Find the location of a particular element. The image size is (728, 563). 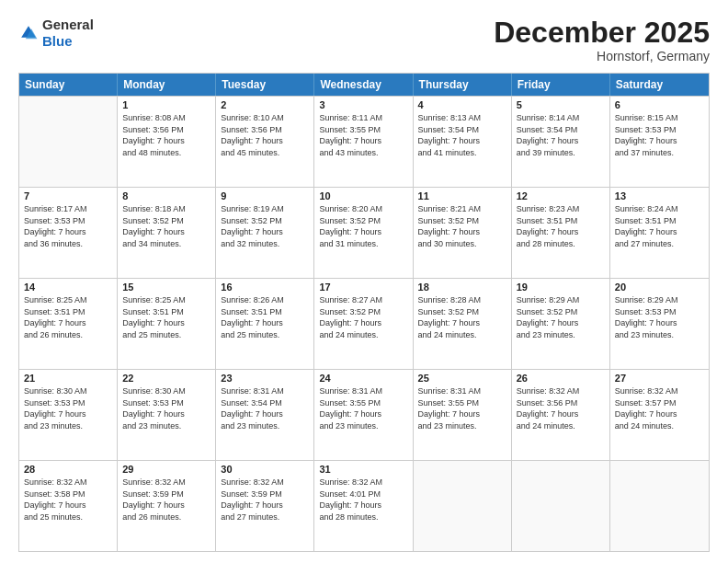

cal-cell: 1Sunrise: 8:08 AM Sunset: 3:56 PM Daylig… is located at coordinates (167, 142).